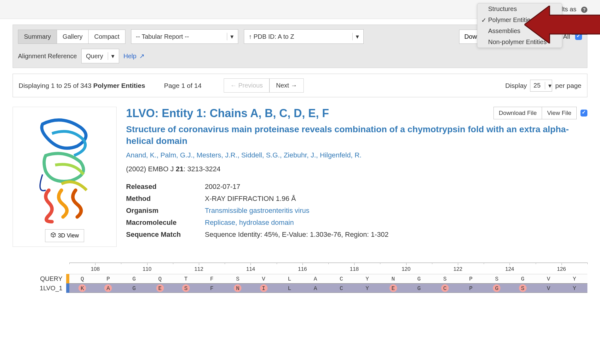  What do you see at coordinates (357, 211) in the screenshot?
I see `metadata-table: Released 2002-07-17 Method X-RAY DIFFRAC…` at bounding box center [357, 211].